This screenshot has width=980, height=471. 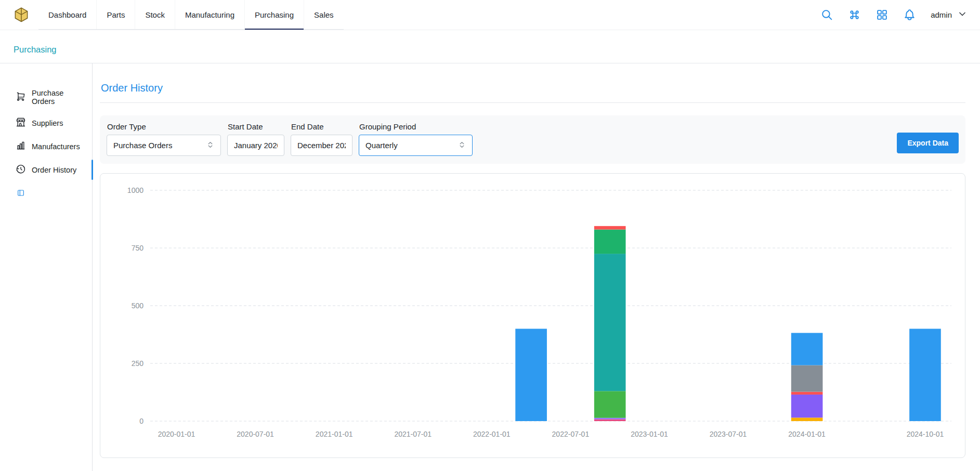 I want to click on svg-text: 2024-10-01, so click(x=925, y=434).